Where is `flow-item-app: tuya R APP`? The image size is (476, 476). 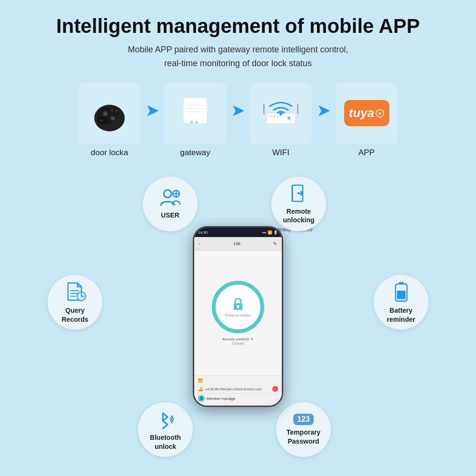
flow-item-app: tuya R APP is located at coordinates (367, 120).